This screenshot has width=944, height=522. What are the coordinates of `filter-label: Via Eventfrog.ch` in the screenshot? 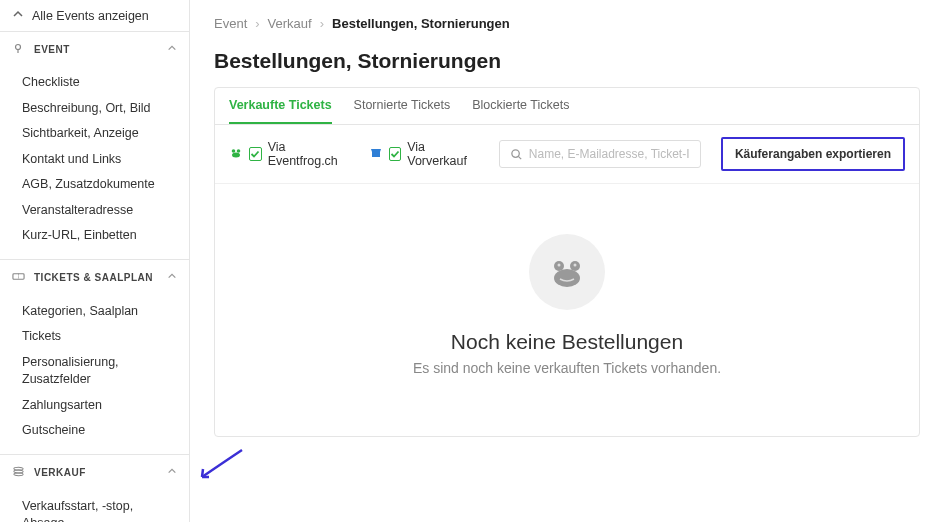 It's located at (308, 154).